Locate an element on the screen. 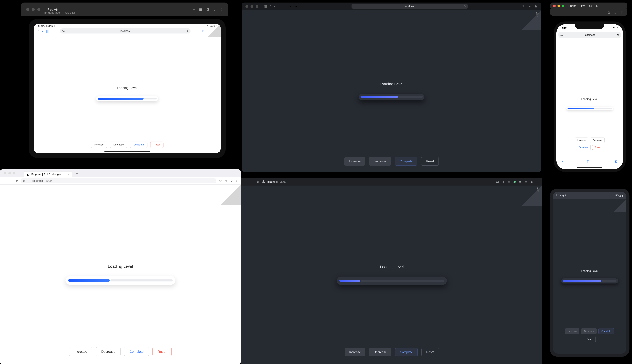  eyedropper-icon: ✎ is located at coordinates (226, 181).